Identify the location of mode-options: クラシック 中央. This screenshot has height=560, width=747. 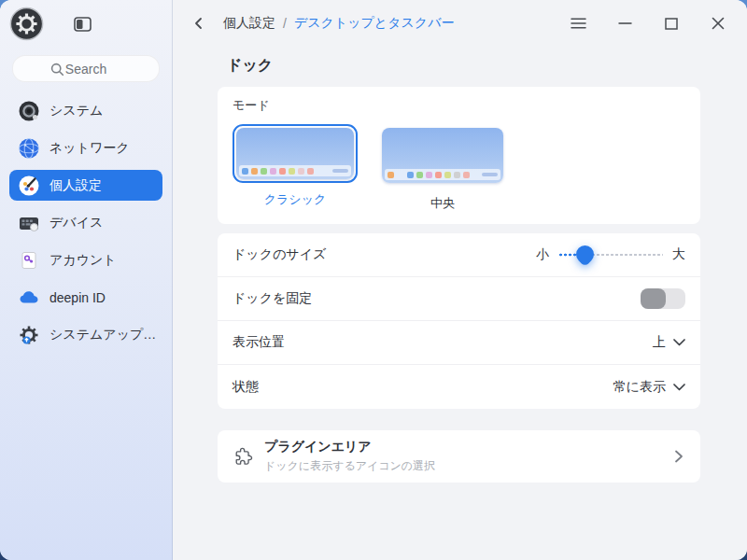
(459, 168).